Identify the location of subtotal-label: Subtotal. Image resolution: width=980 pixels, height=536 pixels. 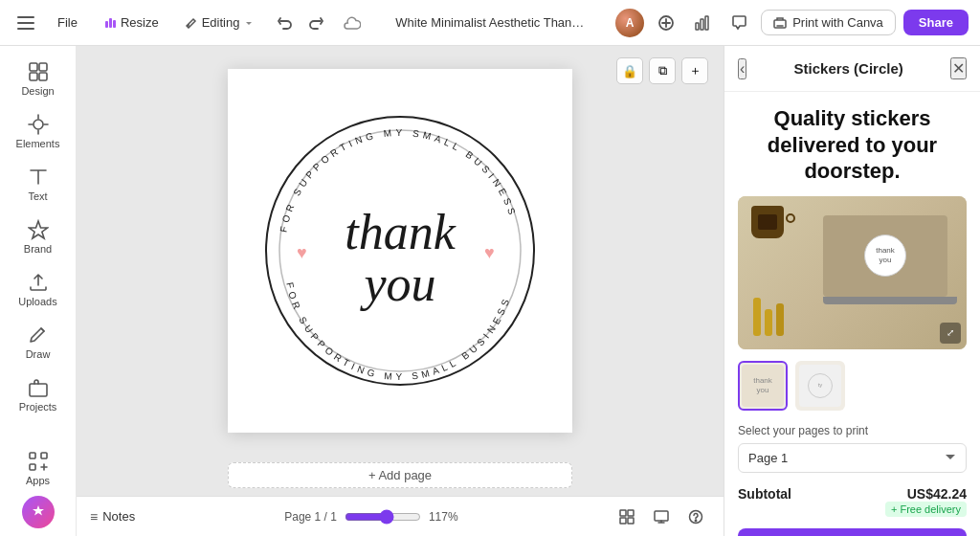
(765, 494).